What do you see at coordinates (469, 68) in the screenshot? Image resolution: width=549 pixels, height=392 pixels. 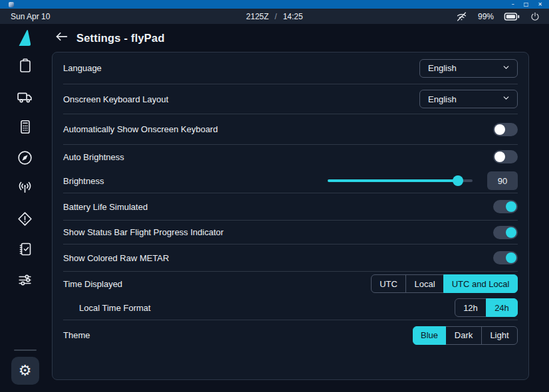 I see `language-select: English` at bounding box center [469, 68].